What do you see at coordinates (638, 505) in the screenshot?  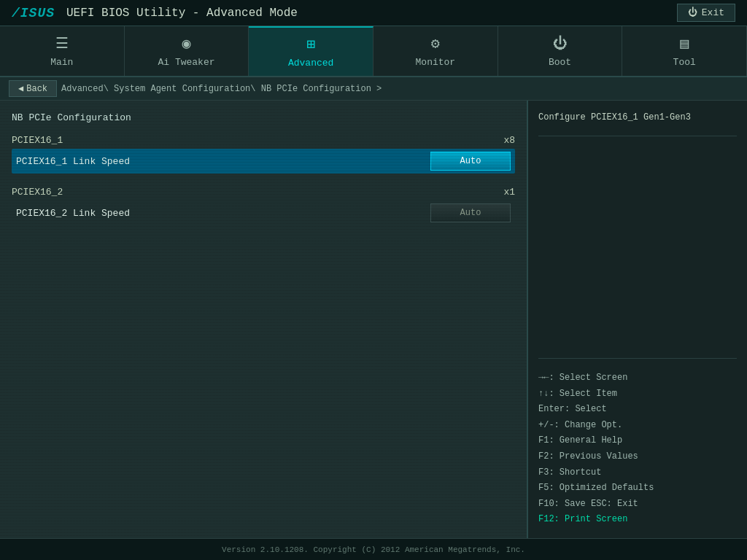 I see `shortcut-f10: F10: Save ESC: Exit` at bounding box center [638, 505].